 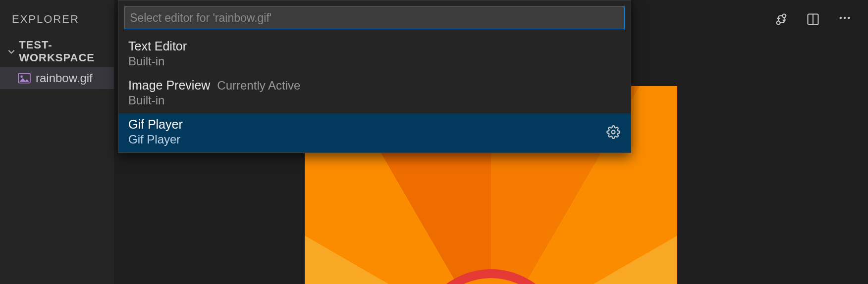 What do you see at coordinates (24, 78) in the screenshot?
I see `image-file-icon` at bounding box center [24, 78].